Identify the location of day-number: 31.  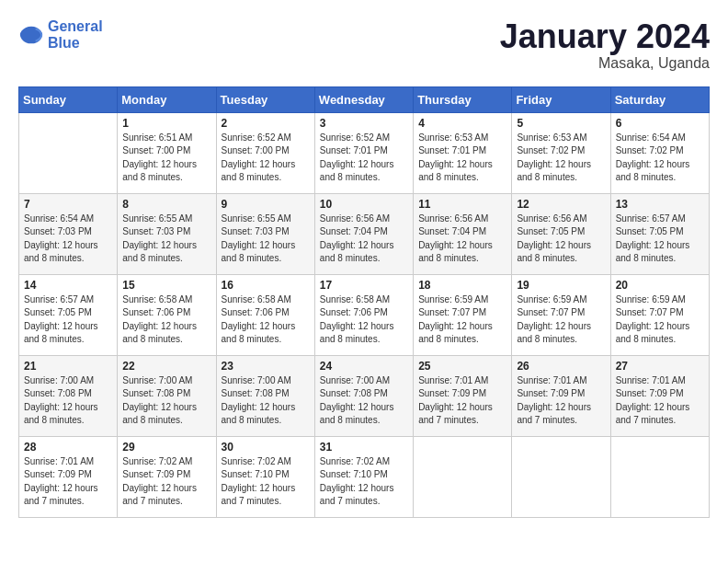
(364, 447).